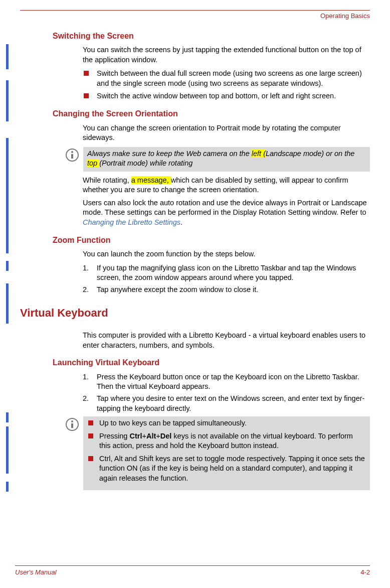 This screenshot has height=588, width=390. Describe the element at coordinates (227, 340) in the screenshot. I see `paragraph: This computer is provided with a Librett…` at that location.